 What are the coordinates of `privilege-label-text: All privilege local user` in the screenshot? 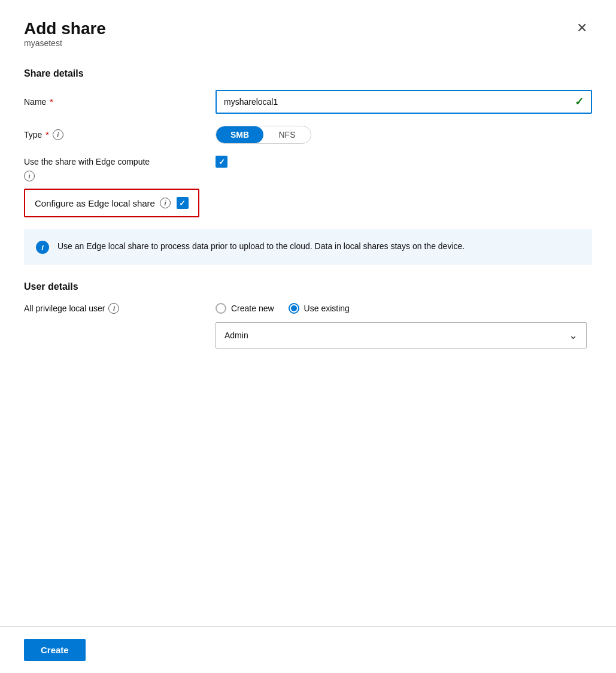 It's located at (65, 308).